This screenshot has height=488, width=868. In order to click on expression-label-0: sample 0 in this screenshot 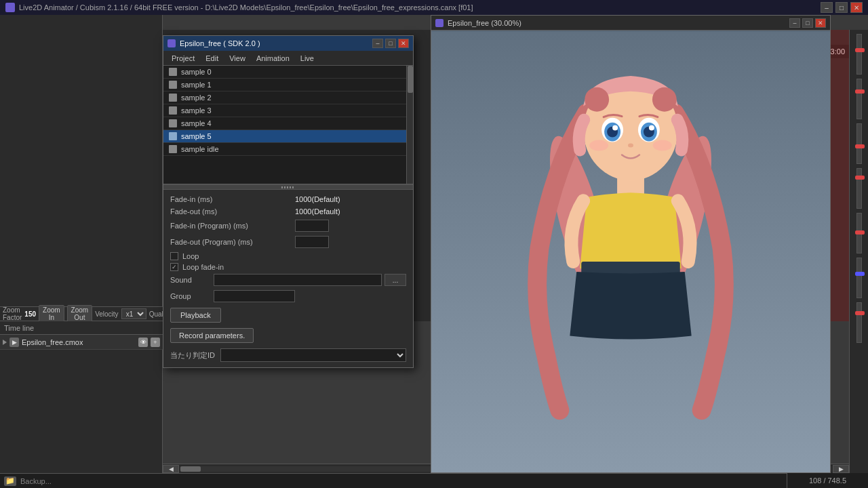, I will do `click(197, 72)`.